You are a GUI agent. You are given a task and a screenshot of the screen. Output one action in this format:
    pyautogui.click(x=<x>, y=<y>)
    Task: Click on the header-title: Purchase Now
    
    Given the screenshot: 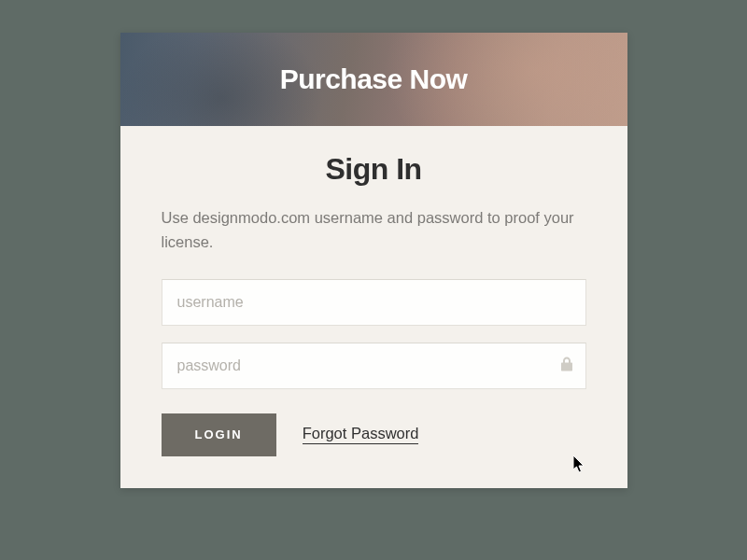 What is the action you would take?
    pyautogui.click(x=374, y=79)
    